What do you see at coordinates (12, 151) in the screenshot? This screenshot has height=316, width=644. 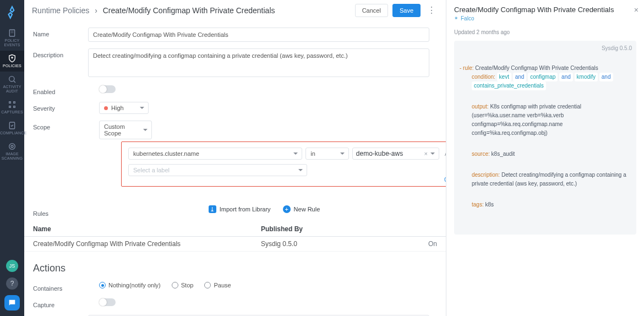 I see `nav-image-scanning: IMAGE SCANNING` at bounding box center [12, 151].